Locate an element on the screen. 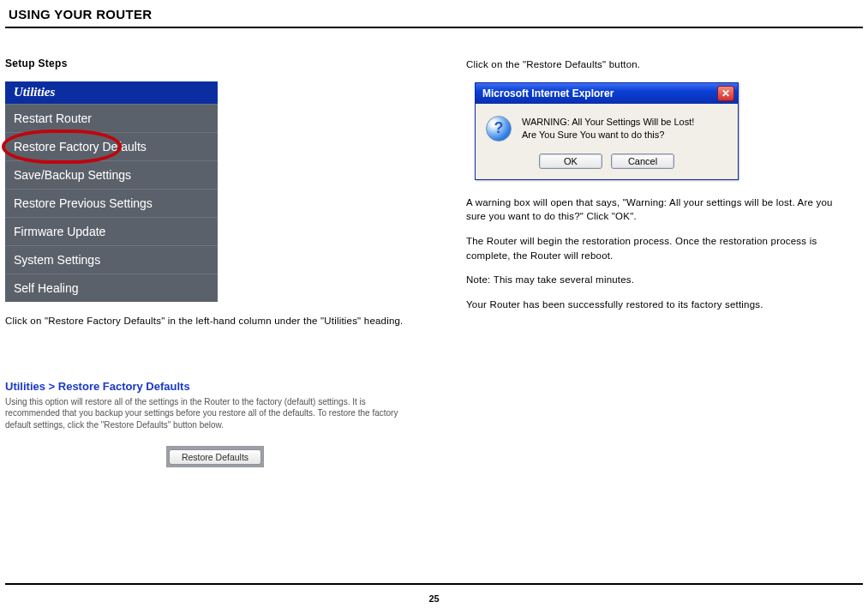  button-frame: Restore Defaults is located at coordinates (215, 456).